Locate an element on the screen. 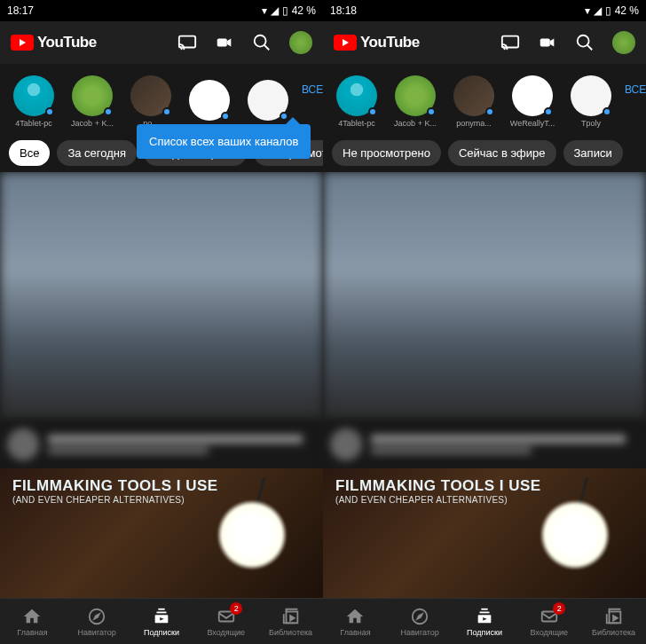 This screenshot has width=646, height=644. chip-today: За сегодня is located at coordinates (97, 153).